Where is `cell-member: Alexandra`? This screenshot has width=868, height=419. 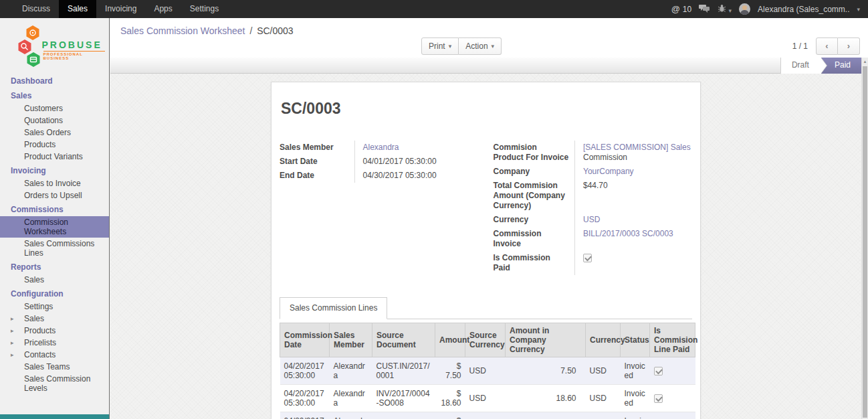
cell-member: Alexandra is located at coordinates (351, 371).